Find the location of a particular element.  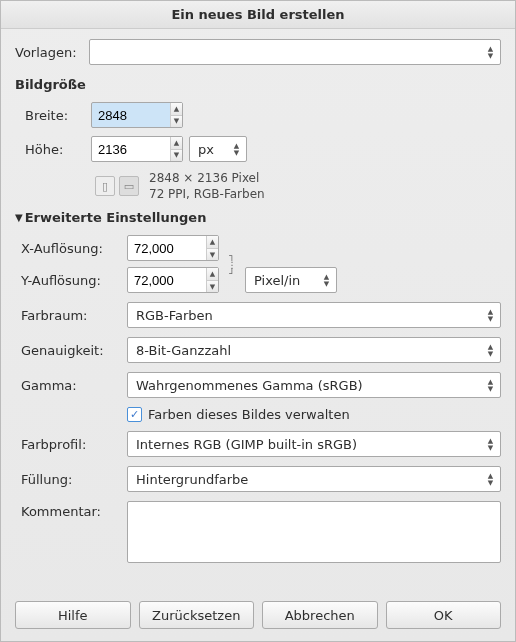

gamma-label: Gamma: is located at coordinates (68, 386).